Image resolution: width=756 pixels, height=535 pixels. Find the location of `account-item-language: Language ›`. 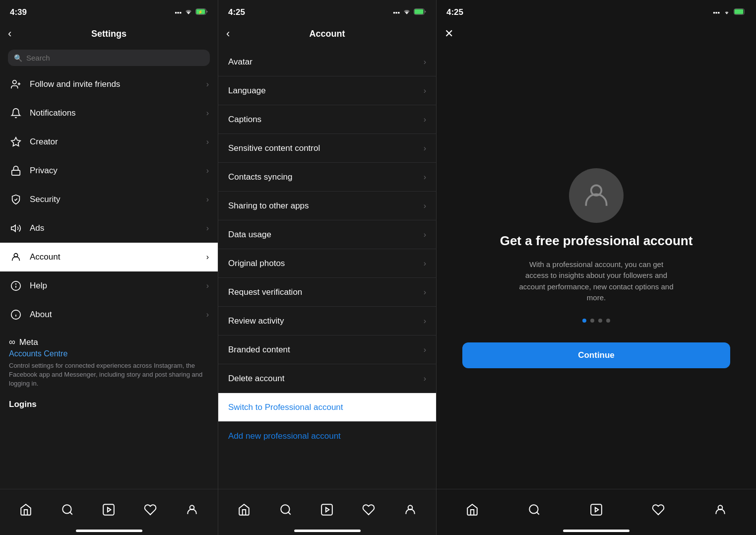

account-item-language: Language › is located at coordinates (327, 91).